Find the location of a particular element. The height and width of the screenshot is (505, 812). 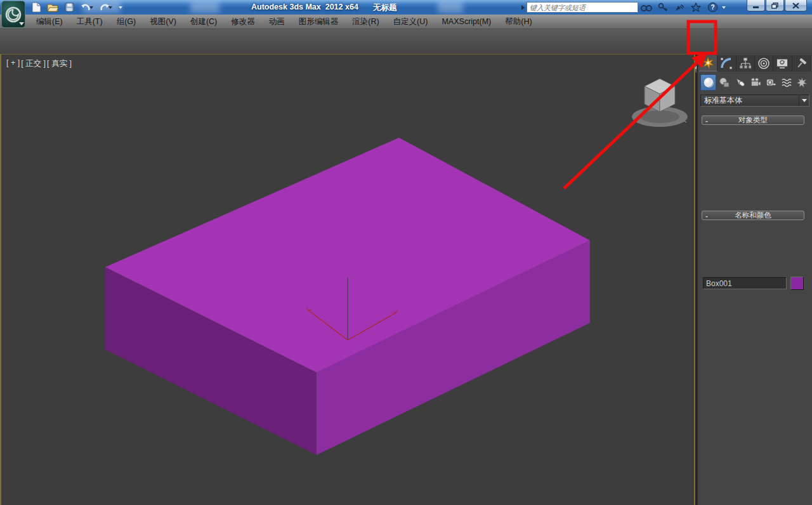

search-input is located at coordinates (582, 8).